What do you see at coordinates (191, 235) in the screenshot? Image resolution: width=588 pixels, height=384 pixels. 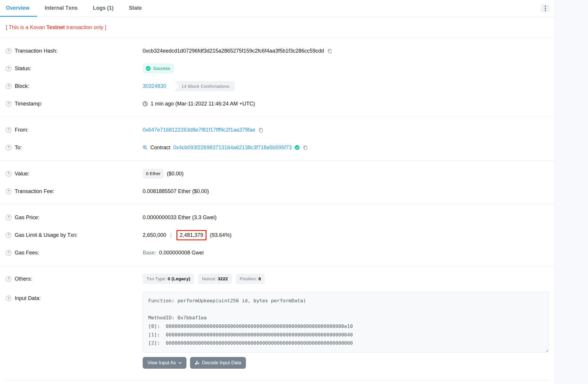 I see `gas-used-value: 2,481,379` at bounding box center [191, 235].